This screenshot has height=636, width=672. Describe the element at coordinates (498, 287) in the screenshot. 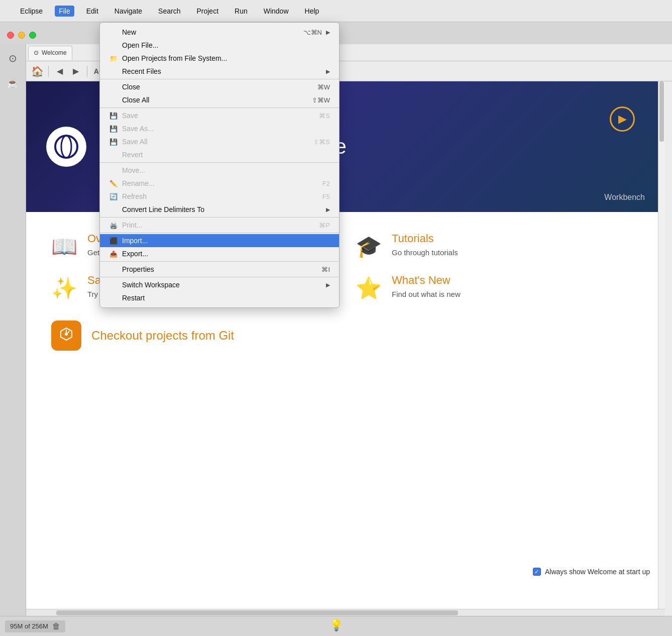

I see `welcome-item-whats-new: ⭐ What's New Find out what is new` at that location.